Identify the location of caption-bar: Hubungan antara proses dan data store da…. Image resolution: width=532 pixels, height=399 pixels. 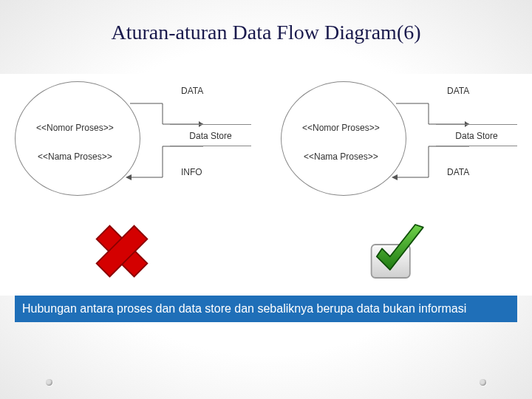
(266, 309).